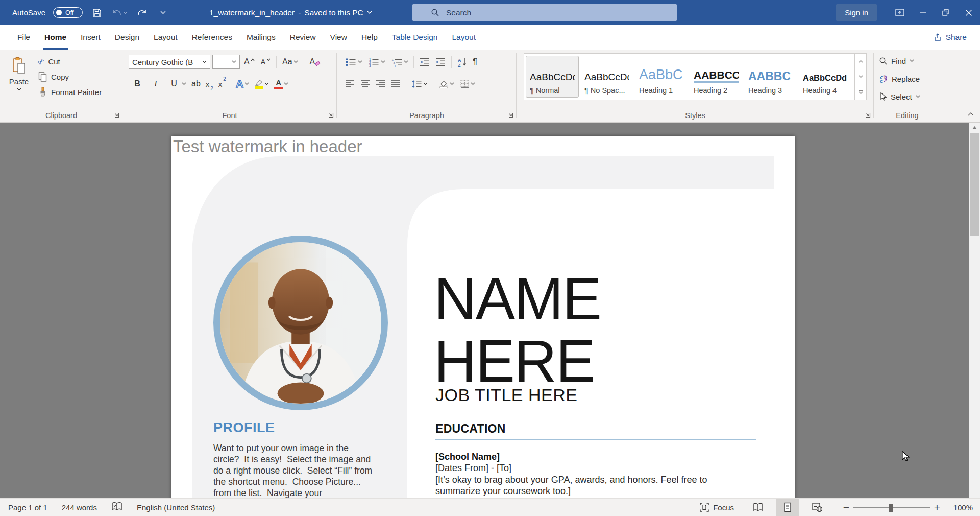 This screenshot has height=516, width=980. Describe the element at coordinates (69, 61) in the screenshot. I see `cut-button: ✂ Cut` at that location.